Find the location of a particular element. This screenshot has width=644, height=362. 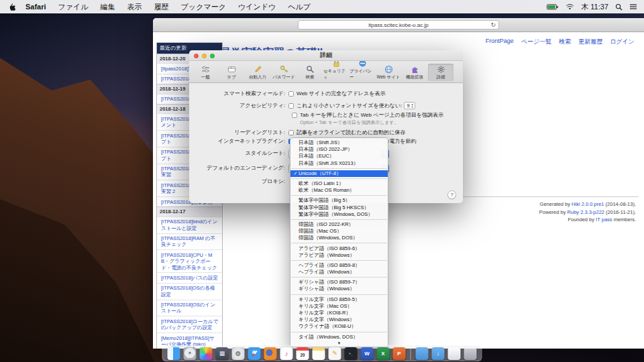

encoding-option-0: 日本語（Shift JIS） is located at coordinates (339, 143).